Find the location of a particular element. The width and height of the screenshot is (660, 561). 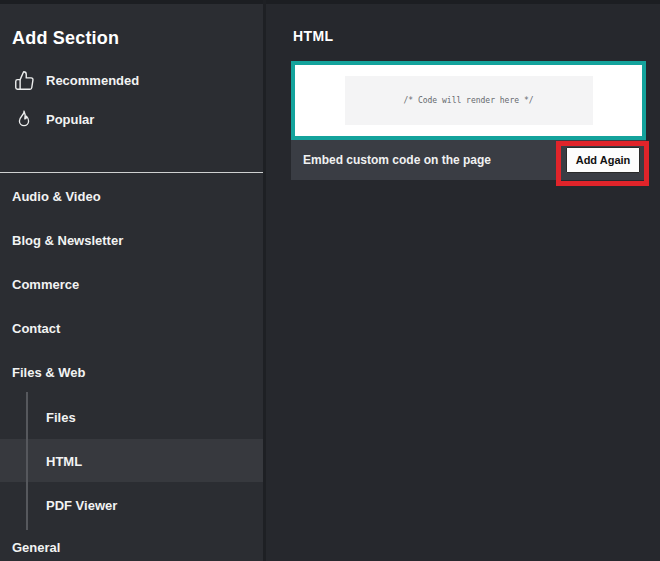

subitem-label: PDF Viewer is located at coordinates (82, 506).